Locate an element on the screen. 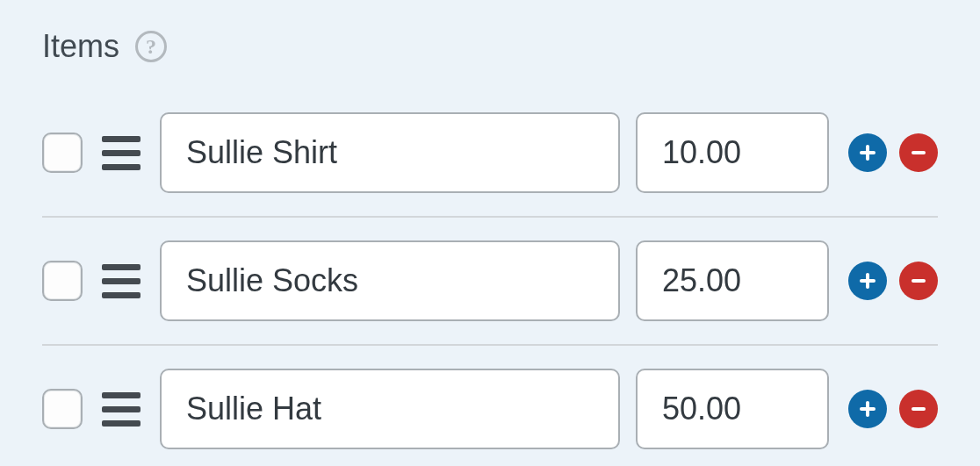  section-title: Items is located at coordinates (81, 47).